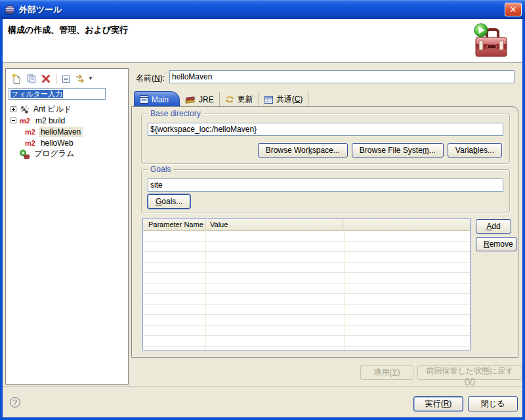 Image resolution: width=525 pixels, height=420 pixels. What do you see at coordinates (493, 404) in the screenshot?
I see `close-button: 閉じる` at bounding box center [493, 404].